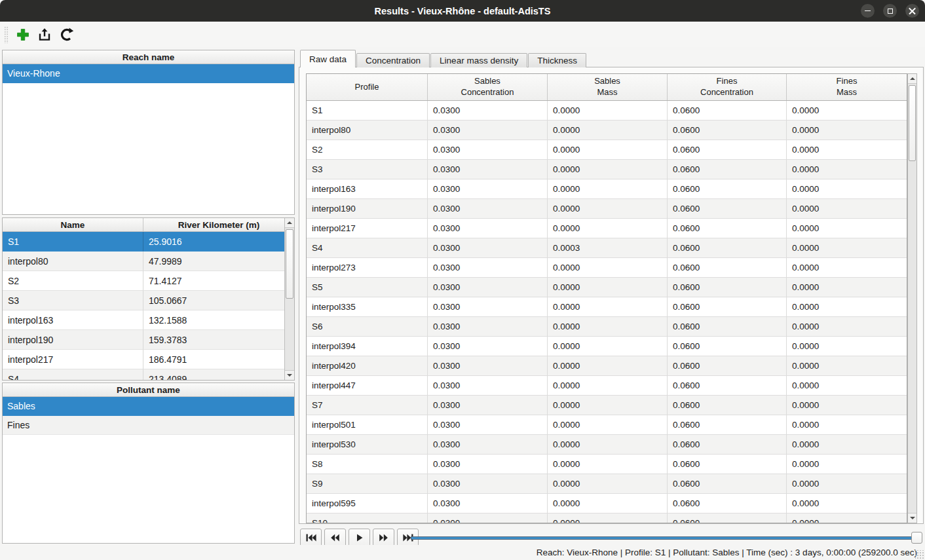 This screenshot has height=560, width=925. I want to click on list-item-fines: Fines, so click(148, 426).